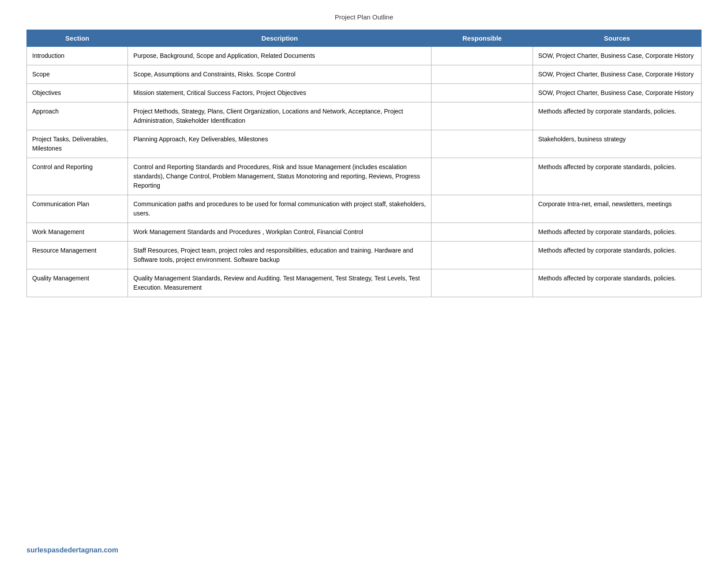 This screenshot has width=728, height=563. Describe the element at coordinates (364, 93) in the screenshot. I see `table-row: ObjectivesMission statement, Critical Su…` at that location.